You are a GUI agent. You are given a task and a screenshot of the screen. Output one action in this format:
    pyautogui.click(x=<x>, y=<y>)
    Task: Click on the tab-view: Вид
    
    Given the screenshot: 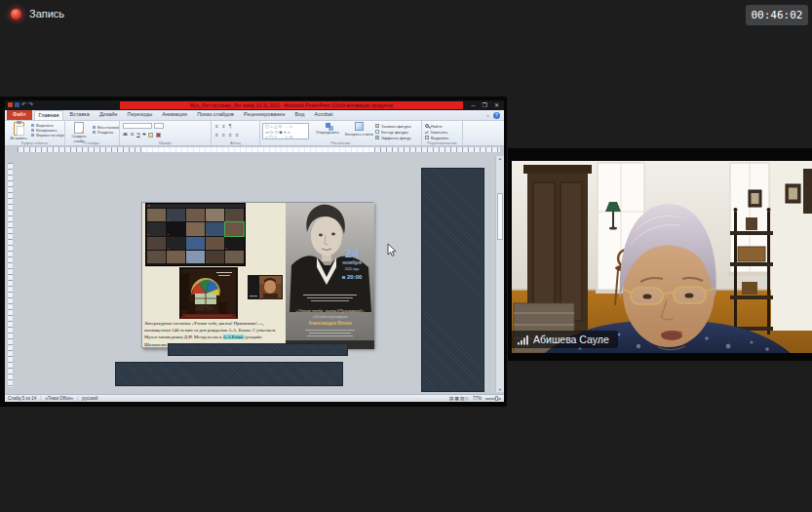 What is the action you would take?
    pyautogui.click(x=300, y=115)
    